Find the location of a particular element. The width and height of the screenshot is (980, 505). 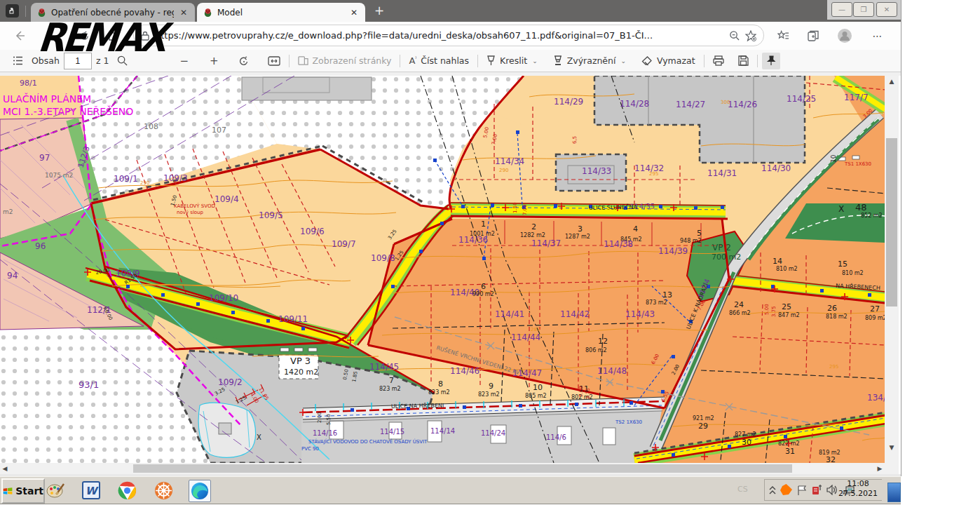

hidden-icons-chevron is located at coordinates (773, 490).